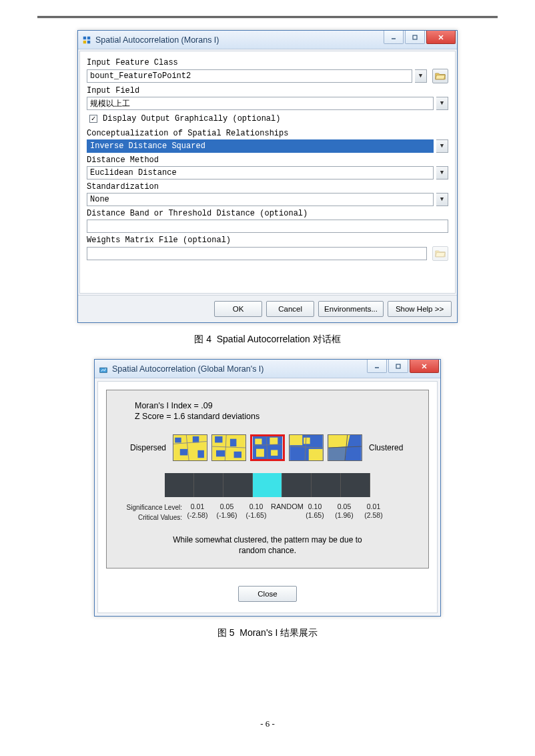  I want to click on sig-level-label: Significance Level:, so click(155, 507).